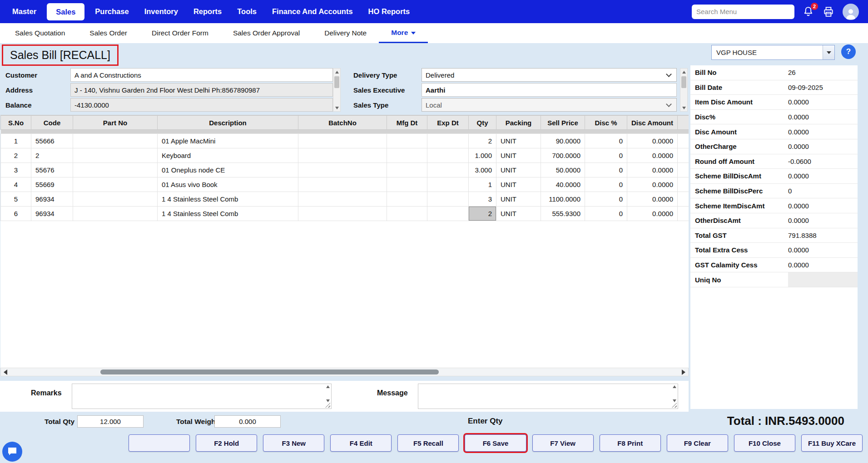 The width and height of the screenshot is (868, 463). Describe the element at coordinates (228, 141) in the screenshot. I see `cell-description: 01 Apple MacMini` at that location.